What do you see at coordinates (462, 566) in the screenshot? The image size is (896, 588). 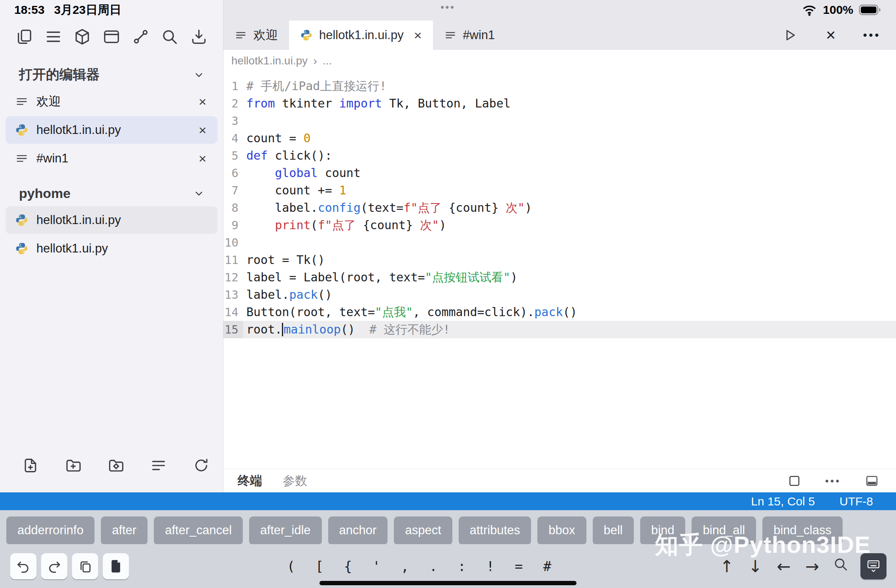 I see `symbol-key: :` at bounding box center [462, 566].